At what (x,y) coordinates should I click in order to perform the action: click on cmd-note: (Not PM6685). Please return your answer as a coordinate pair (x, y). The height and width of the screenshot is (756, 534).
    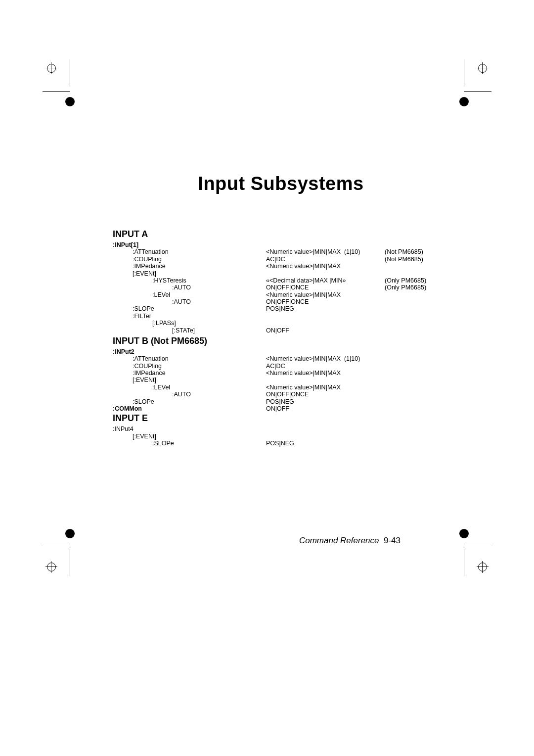
    Looking at the image, I should click on (417, 252).